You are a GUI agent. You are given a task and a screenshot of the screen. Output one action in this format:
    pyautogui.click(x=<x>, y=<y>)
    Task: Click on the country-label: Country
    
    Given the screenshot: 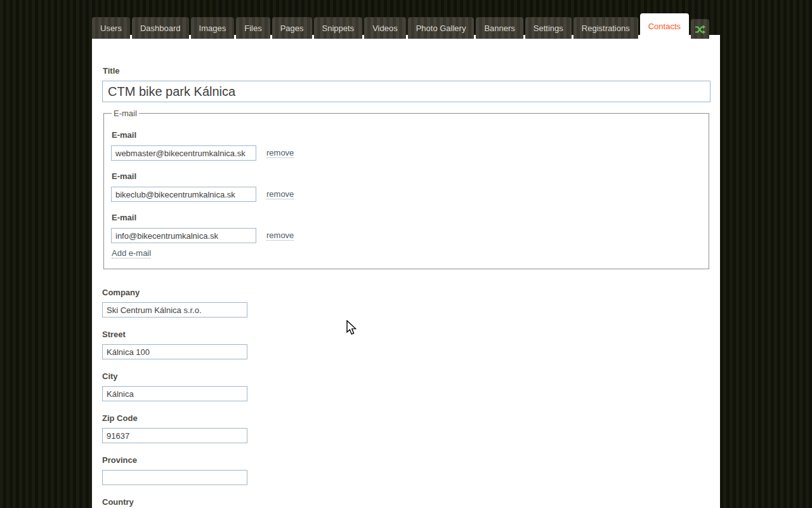 What is the action you would take?
    pyautogui.click(x=406, y=502)
    